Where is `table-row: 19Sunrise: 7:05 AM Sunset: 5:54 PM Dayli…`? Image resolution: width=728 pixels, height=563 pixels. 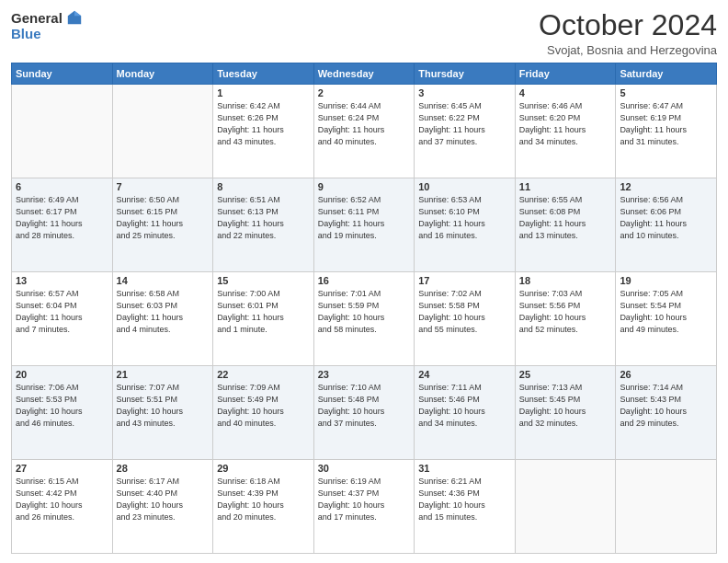 table-row: 19Sunrise: 7:05 AM Sunset: 5:54 PM Dayli… is located at coordinates (666, 319).